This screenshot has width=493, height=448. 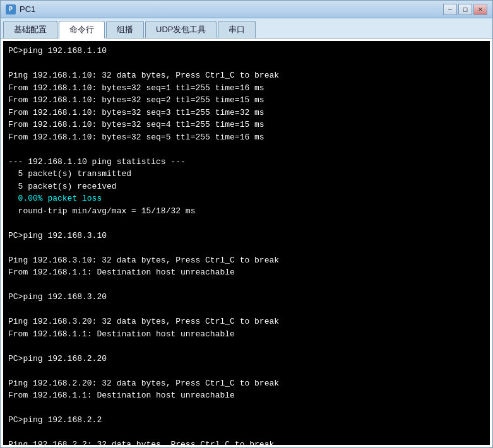 What do you see at coordinates (136, 138) in the screenshot?
I see `terminal-line: From 192.168.1.10: bytes=32 seq=5 ttl=25…` at bounding box center [136, 138].